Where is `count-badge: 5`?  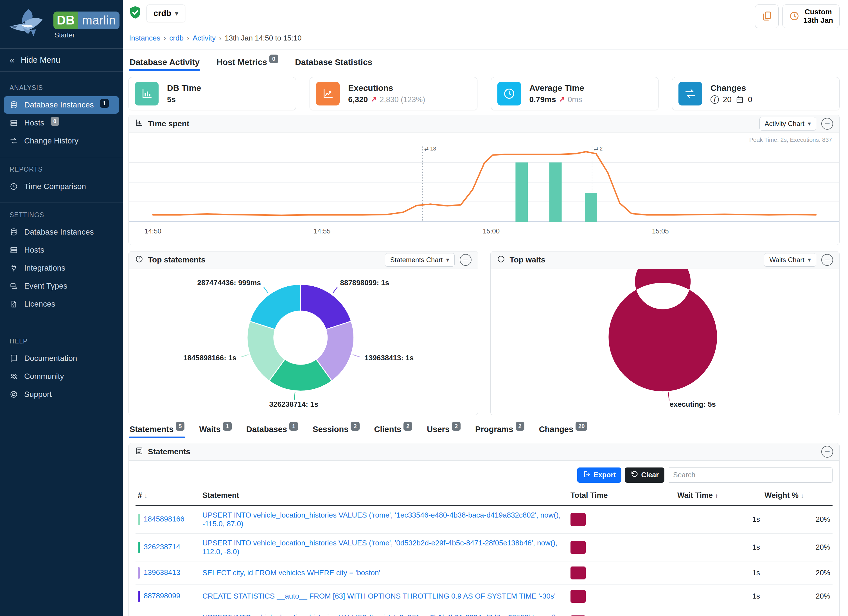
count-badge: 5 is located at coordinates (180, 426).